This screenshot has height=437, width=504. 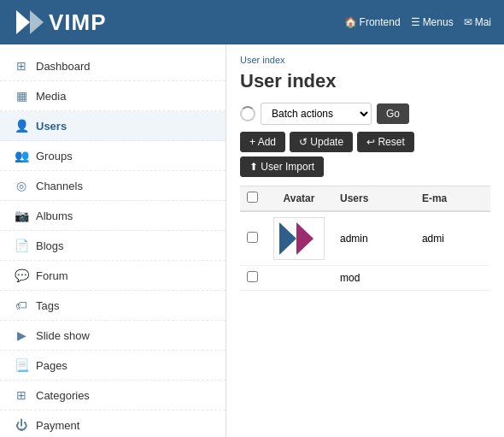 I want to click on sidebar-label-payment: Payment, so click(x=58, y=426).